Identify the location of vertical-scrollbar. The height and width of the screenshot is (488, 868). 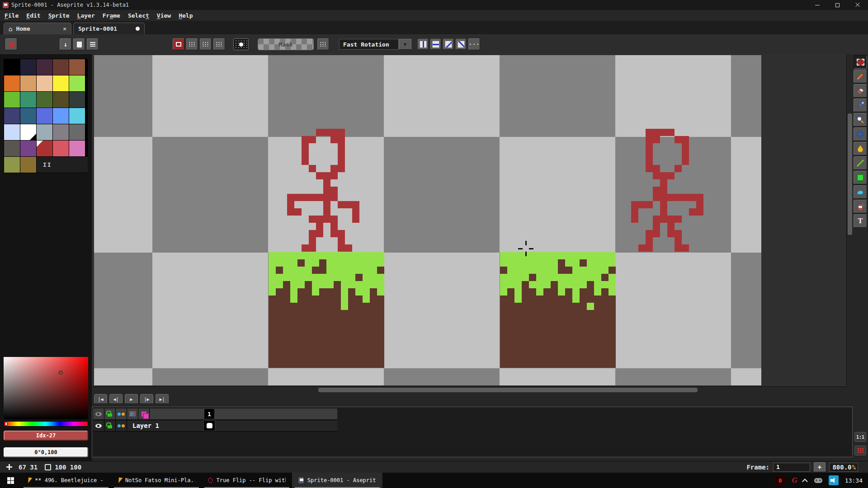
(849, 221).